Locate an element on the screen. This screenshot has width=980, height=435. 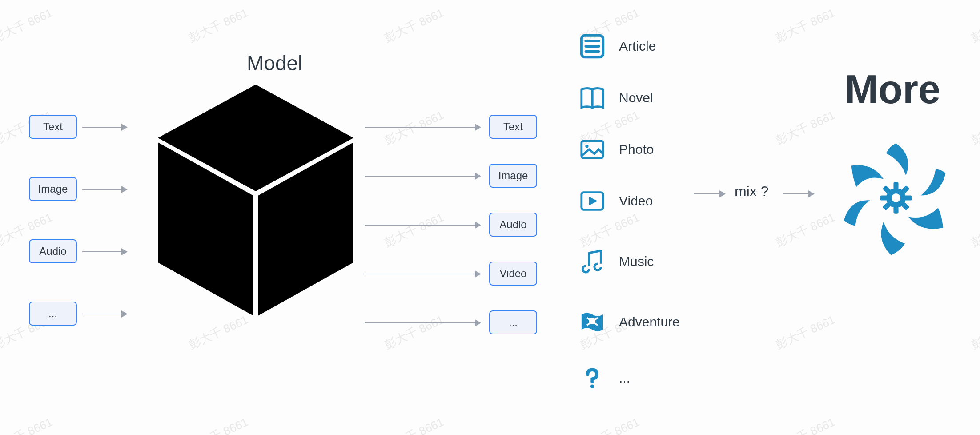
content-row-photo: Photo is located at coordinates (616, 149).